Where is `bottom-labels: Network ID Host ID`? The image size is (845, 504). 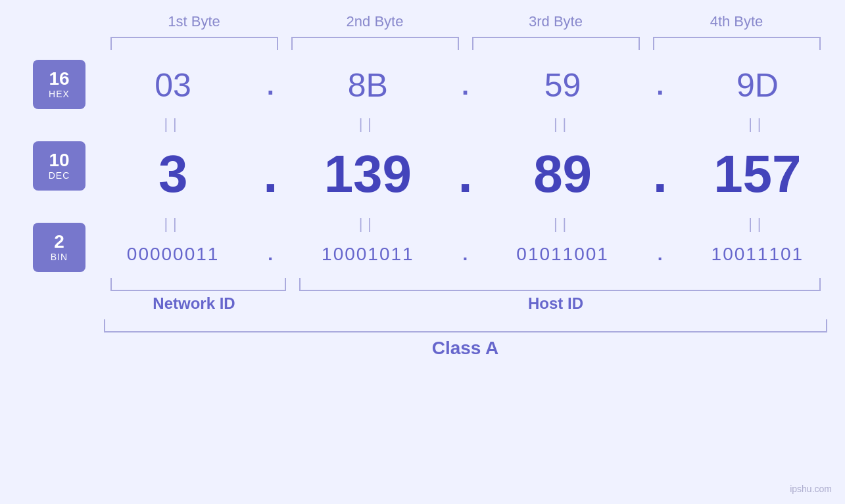
bottom-labels: Network ID Host ID is located at coordinates (466, 304).